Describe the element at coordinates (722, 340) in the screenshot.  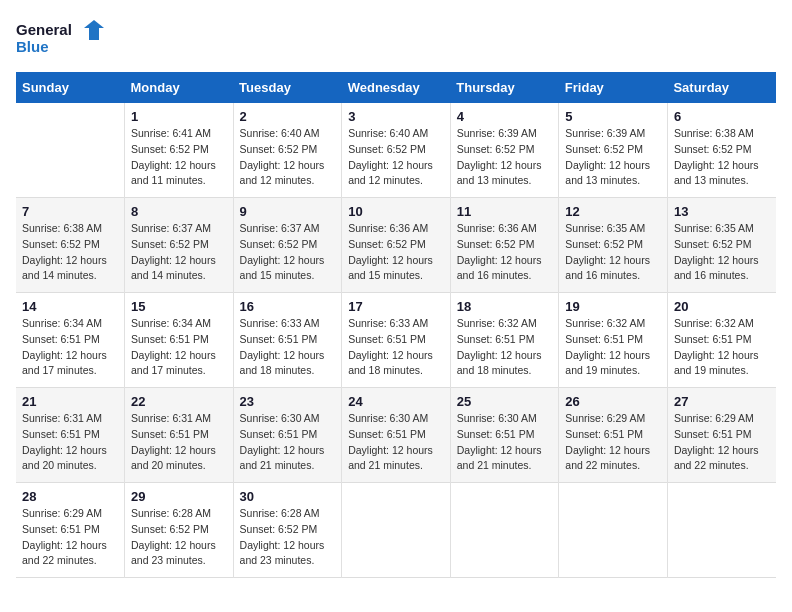
I see `calendar-cell: 20Sunrise: 6:32 AMSunset: 6:51 PMDayligh…` at that location.